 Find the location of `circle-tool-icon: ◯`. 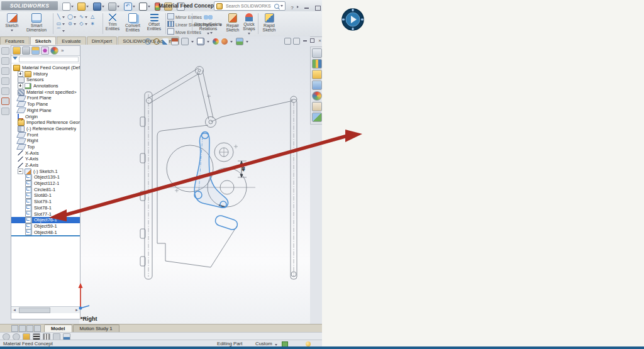

circle-tool-icon: ◯ is located at coordinates (70, 16).